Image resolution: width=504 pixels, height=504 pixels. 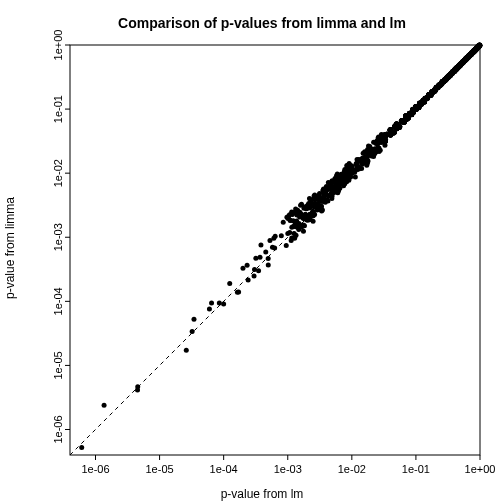 I want to click on y-tick-label: 1e-02, so click(x=58, y=173).